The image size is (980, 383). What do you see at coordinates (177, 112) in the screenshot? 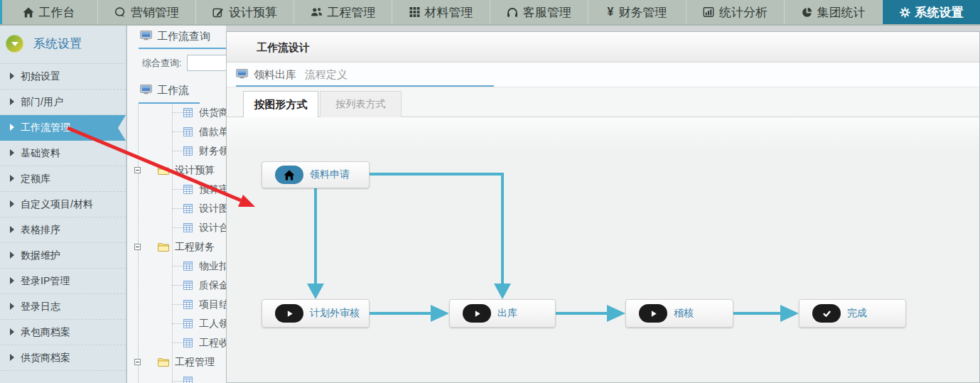
I see `tree-item: 供货商` at bounding box center [177, 112].